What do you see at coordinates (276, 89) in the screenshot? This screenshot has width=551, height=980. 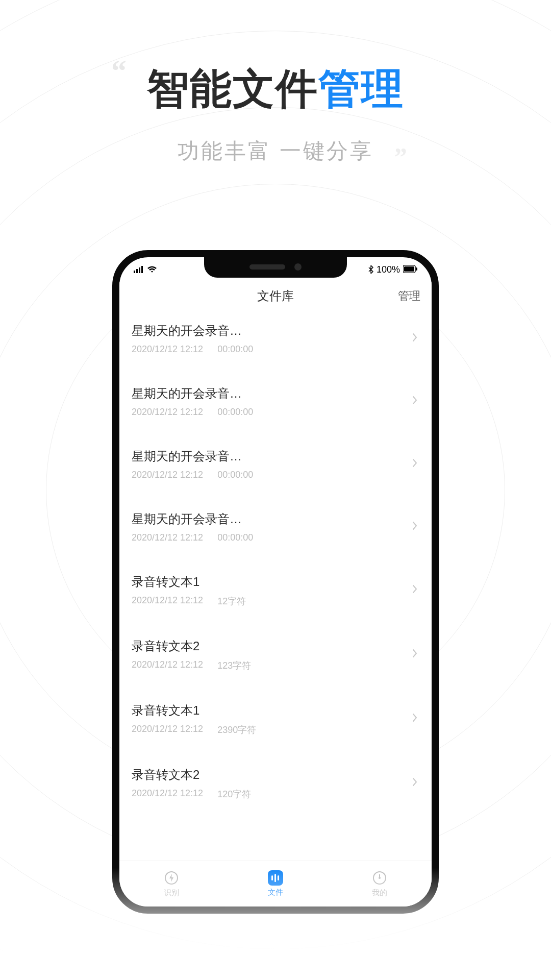 I see `hero-title: “ 智能文件管理` at bounding box center [276, 89].